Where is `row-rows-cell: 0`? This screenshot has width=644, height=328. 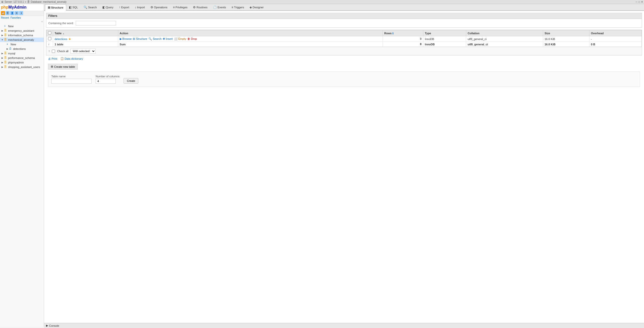 row-rows-cell: 0 is located at coordinates (403, 39).